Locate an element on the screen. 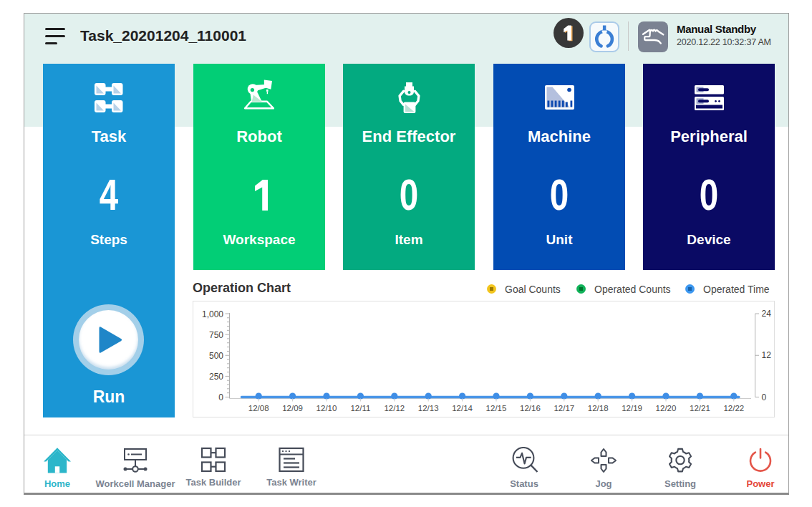 This screenshot has height=507, width=812. svg-text: 12/18 is located at coordinates (599, 408).